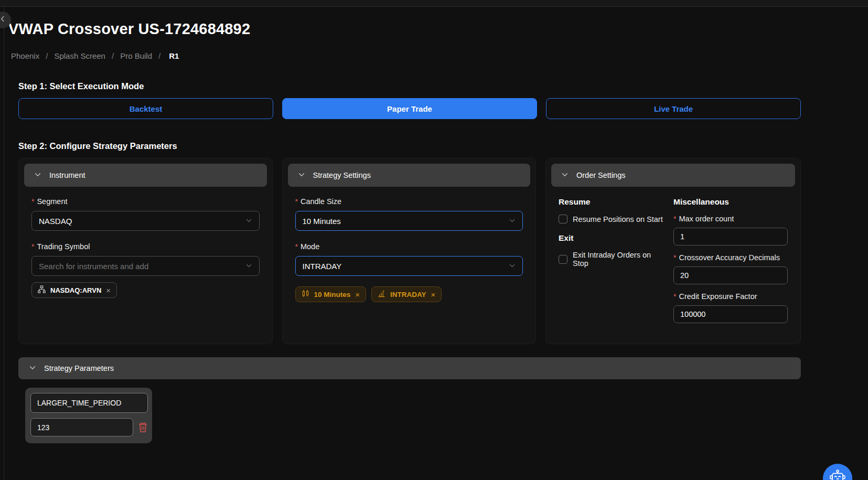 This screenshot has width=868, height=480. What do you see at coordinates (358, 295) in the screenshot?
I see `candle-size-tag-close-icon: ×` at bounding box center [358, 295].